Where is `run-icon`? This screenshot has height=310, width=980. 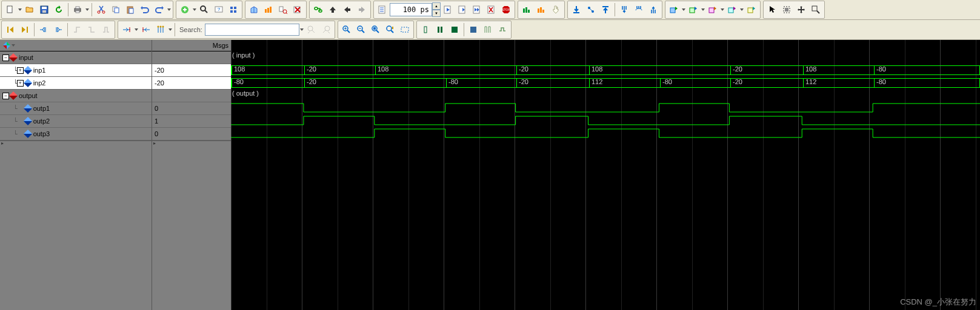 run-icon is located at coordinates (448, 10).